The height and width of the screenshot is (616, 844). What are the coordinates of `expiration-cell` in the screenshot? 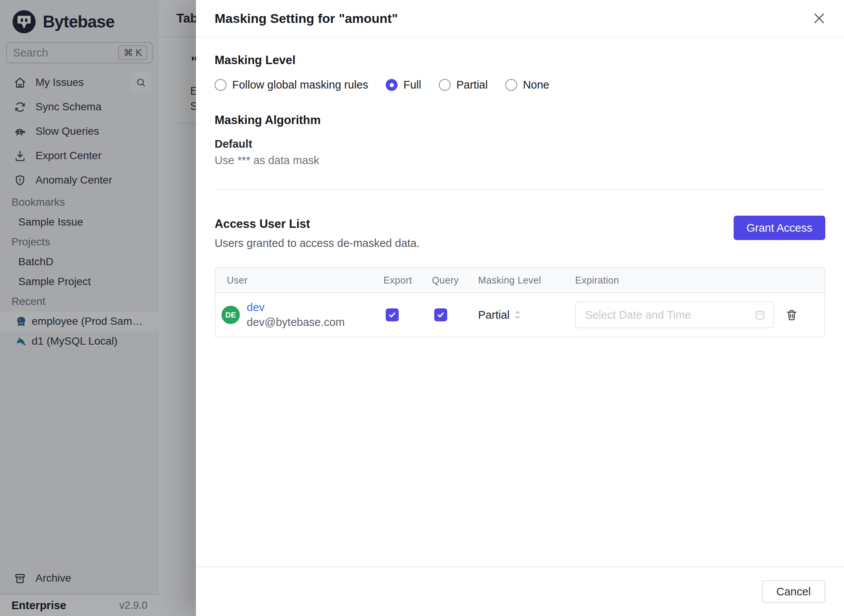 It's located at (700, 315).